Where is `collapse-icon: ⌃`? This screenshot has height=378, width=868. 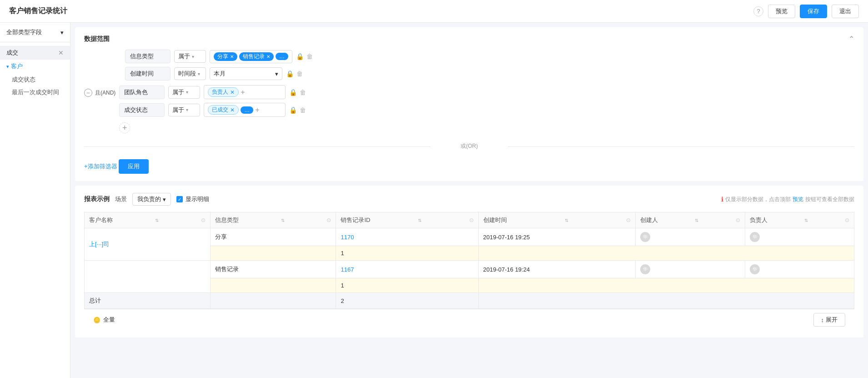
collapse-icon: ⌃ is located at coordinates (851, 39).